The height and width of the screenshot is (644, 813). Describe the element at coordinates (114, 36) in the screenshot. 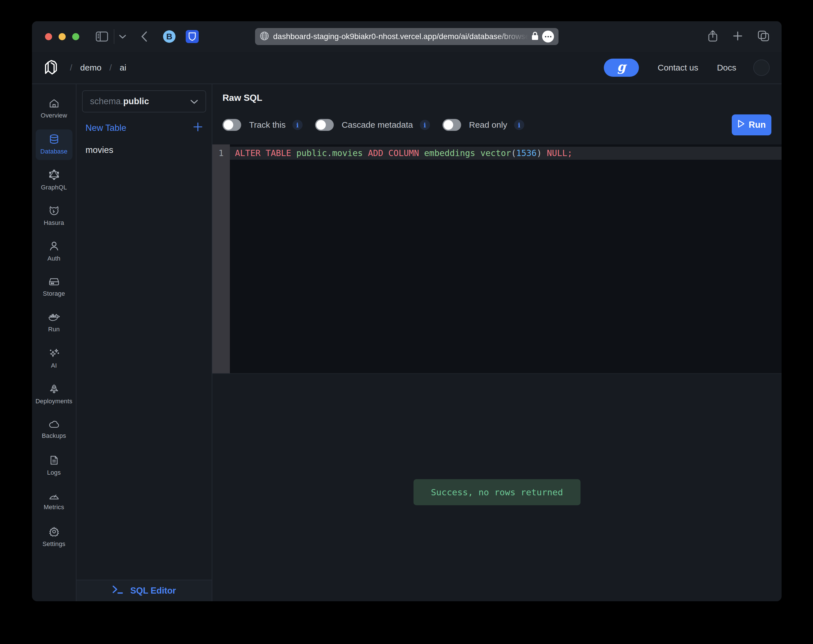

I see `chrome-divider` at that location.